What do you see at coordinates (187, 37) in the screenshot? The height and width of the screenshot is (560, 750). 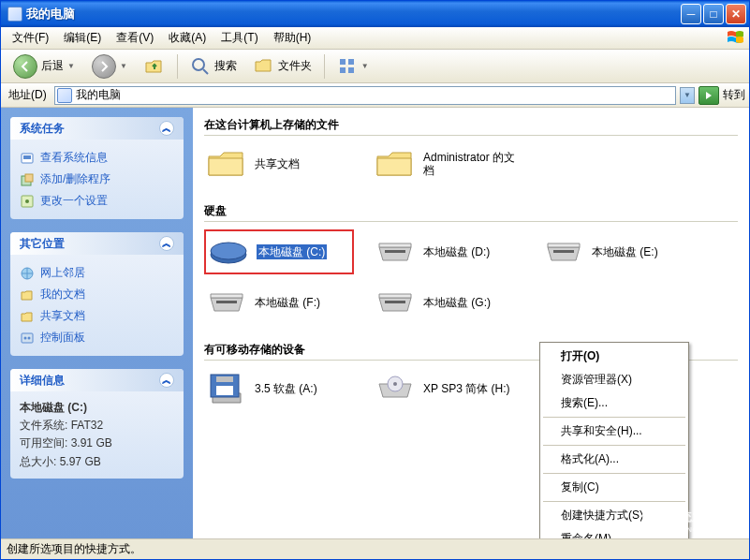 I see `menu-favorites: 收藏(A)` at bounding box center [187, 37].